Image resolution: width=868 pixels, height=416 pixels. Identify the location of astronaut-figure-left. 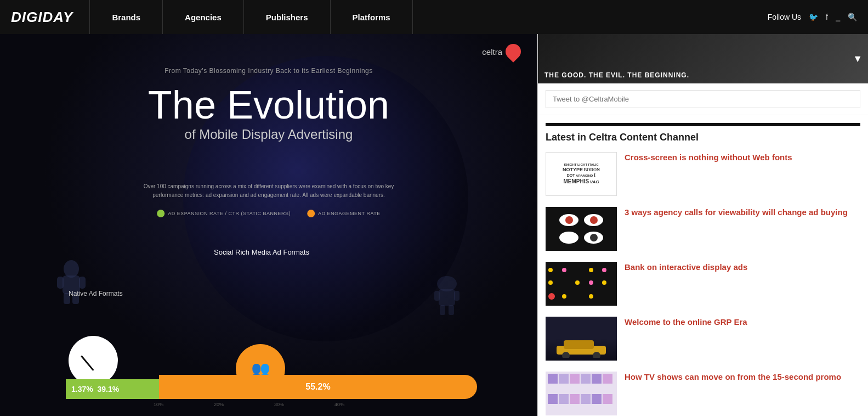
(71, 284).